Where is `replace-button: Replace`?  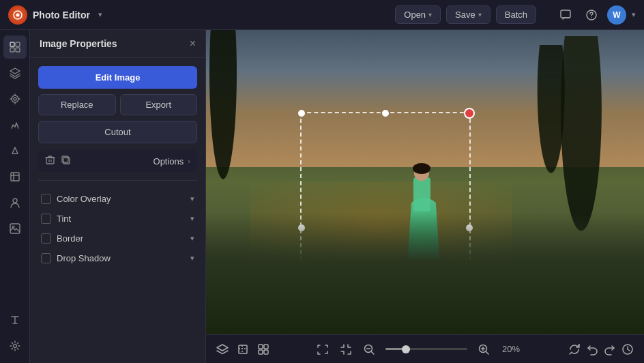
replace-button: Replace is located at coordinates (77, 105).